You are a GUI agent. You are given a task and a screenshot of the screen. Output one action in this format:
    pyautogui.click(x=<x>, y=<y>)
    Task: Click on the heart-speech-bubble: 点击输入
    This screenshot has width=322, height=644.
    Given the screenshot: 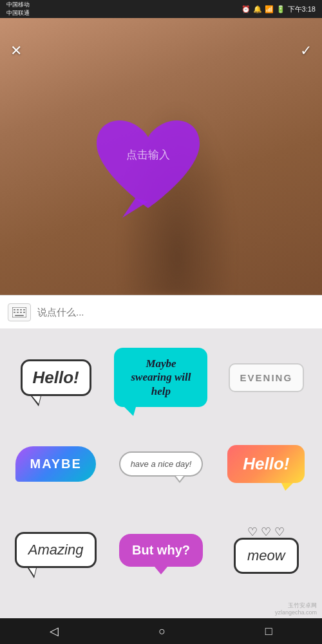 What is the action you would take?
    pyautogui.click(x=148, y=166)
    